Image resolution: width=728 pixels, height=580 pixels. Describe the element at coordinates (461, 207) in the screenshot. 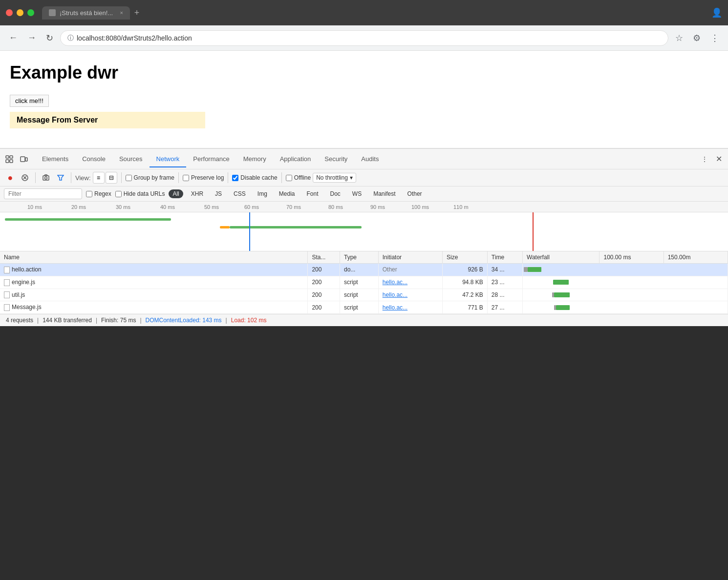

I see `tick-110ms: 110 m` at that location.